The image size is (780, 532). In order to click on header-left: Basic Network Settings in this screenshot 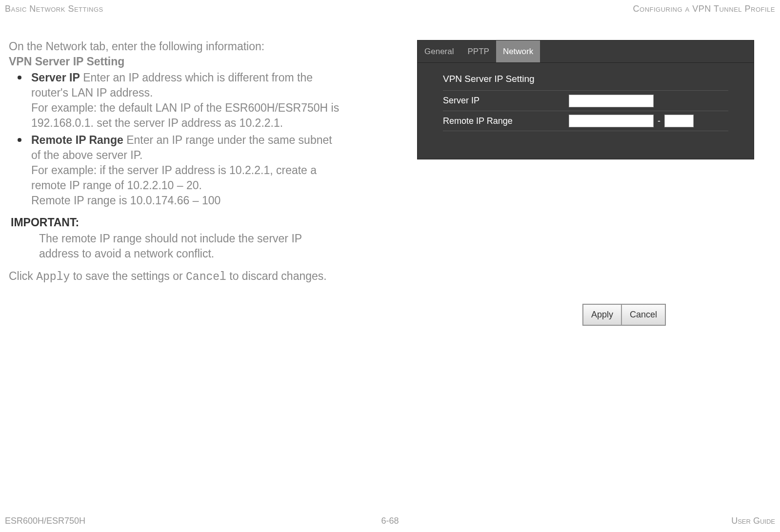, I will do `click(54, 9)`.